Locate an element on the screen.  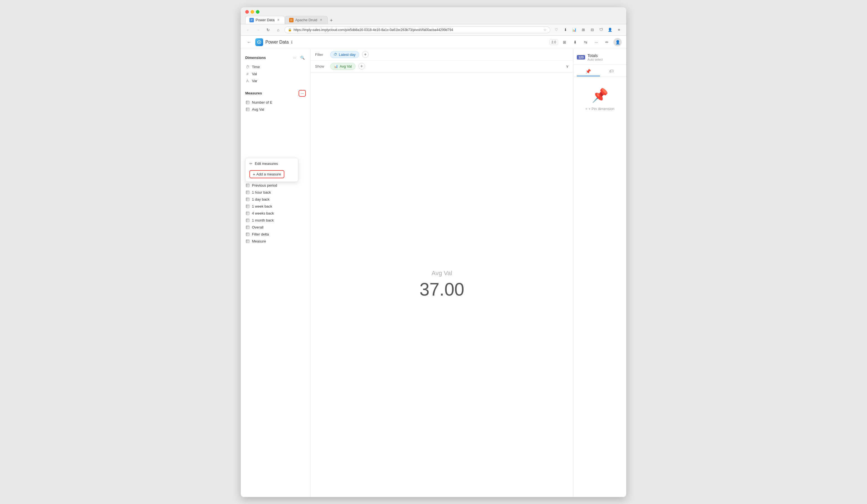
right-panel-header: 123 Totals Auto select is located at coordinates (600, 58).